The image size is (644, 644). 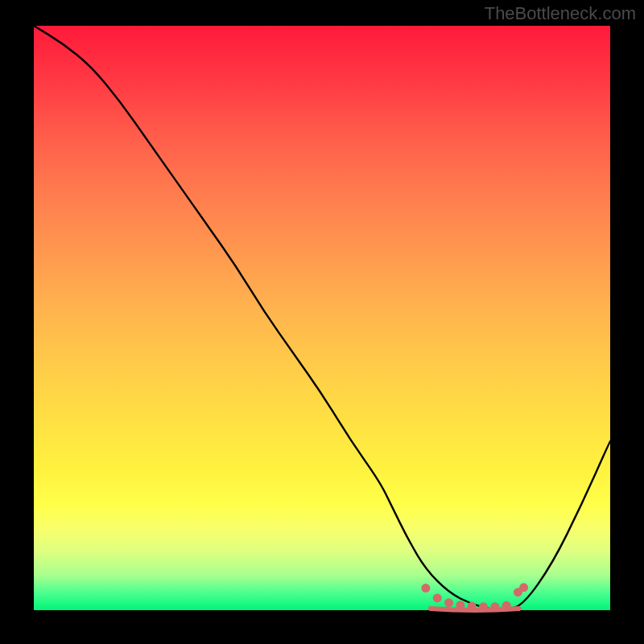 I want to click on attribution-text: TheBottleneck.com, so click(x=560, y=14).